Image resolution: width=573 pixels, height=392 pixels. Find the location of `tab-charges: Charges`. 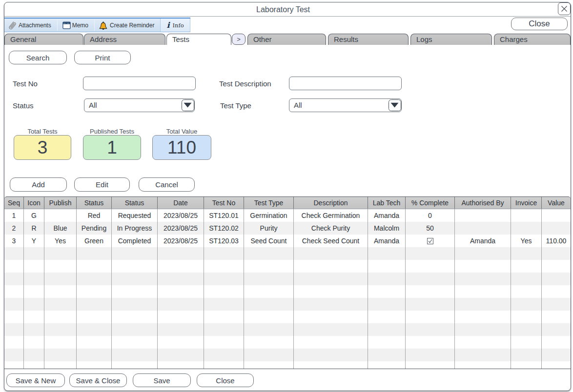

tab-charges: Charges is located at coordinates (532, 39).